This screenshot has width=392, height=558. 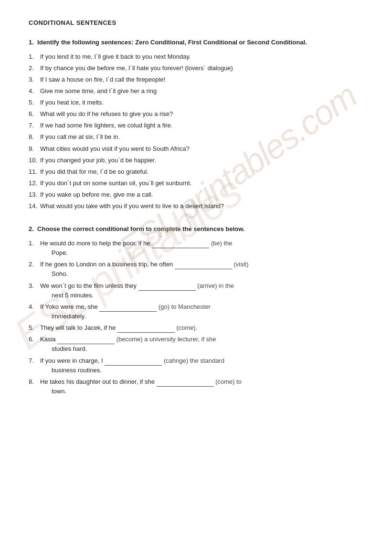 I want to click on sentence-before: We won´t go to the film unless they, so click(x=89, y=285).